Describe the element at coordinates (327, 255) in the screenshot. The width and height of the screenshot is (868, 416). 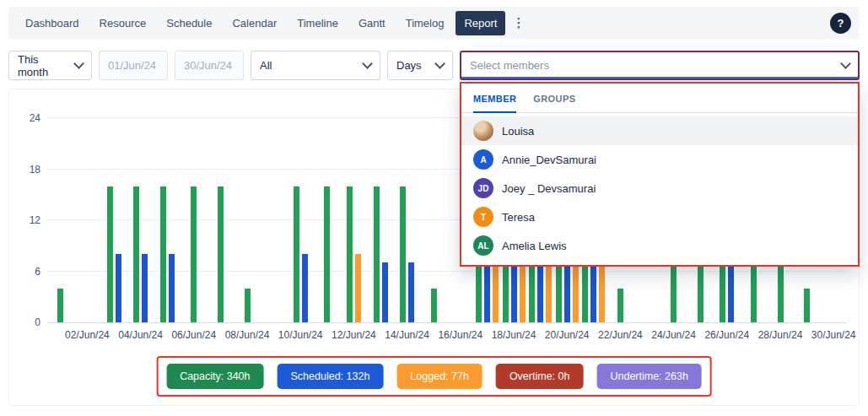
I see `bar-capacity-day11` at that location.